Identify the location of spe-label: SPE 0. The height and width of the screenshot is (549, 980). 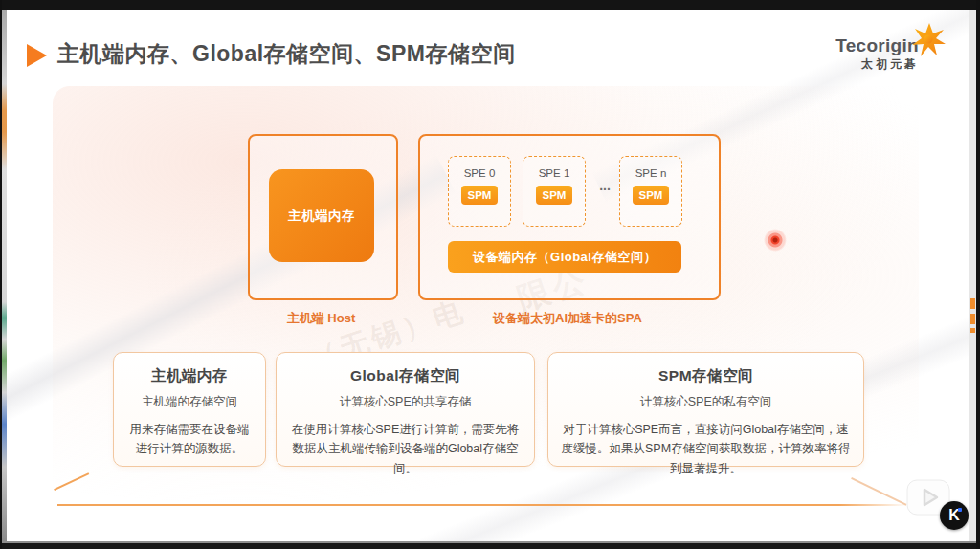
(480, 173).